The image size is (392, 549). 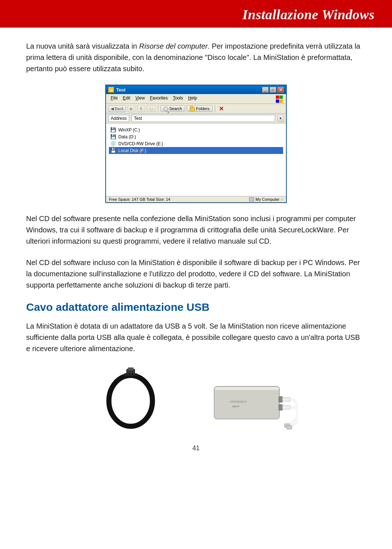 I want to click on statusbar-my-computer: My Computer, so click(x=268, y=199).